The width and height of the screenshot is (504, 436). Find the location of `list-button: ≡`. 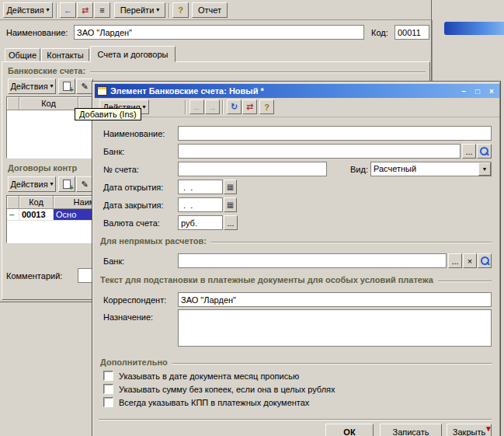

list-button: ≡ is located at coordinates (103, 10).